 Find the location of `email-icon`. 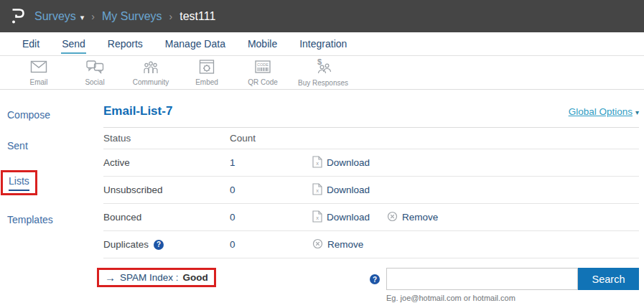

email-icon is located at coordinates (39, 68).